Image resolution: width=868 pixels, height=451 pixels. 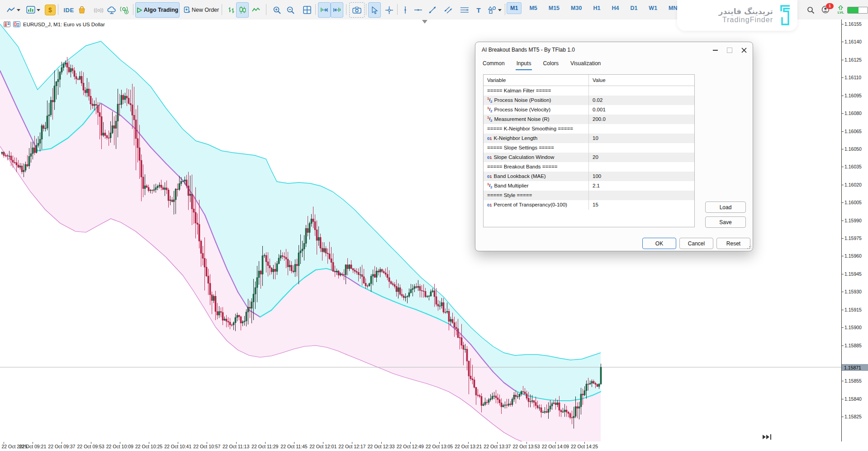 I want to click on timeframe-button-w1: W1, so click(x=653, y=8).